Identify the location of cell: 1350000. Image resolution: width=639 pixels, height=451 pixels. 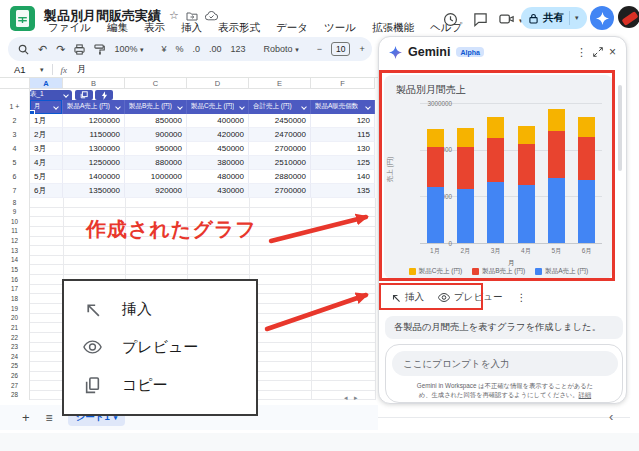
(94, 191).